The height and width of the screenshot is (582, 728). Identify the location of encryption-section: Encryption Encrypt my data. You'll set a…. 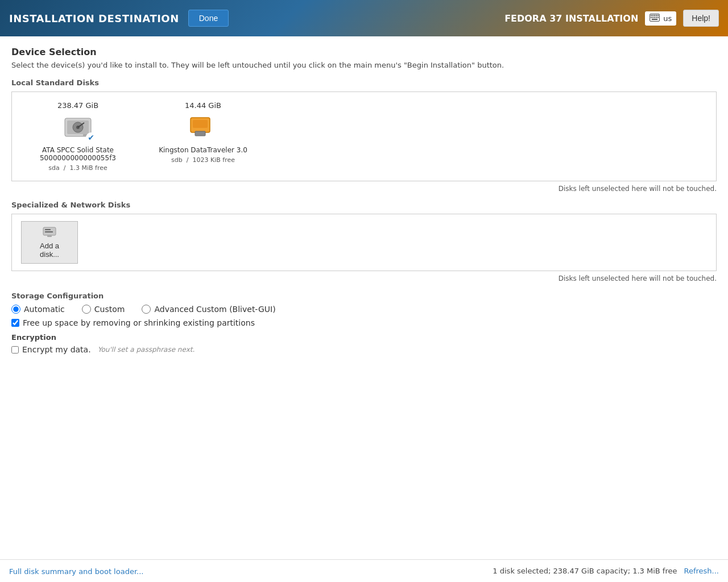
(364, 343).